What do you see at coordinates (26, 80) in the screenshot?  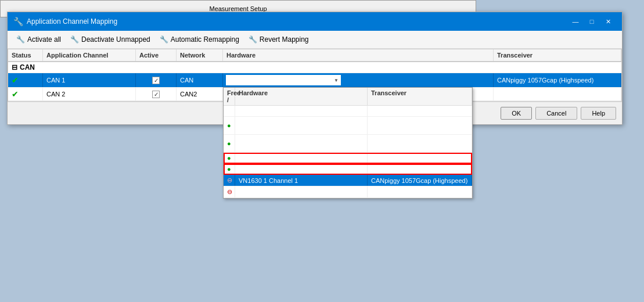 I see `row1-status: ✔` at bounding box center [26, 80].